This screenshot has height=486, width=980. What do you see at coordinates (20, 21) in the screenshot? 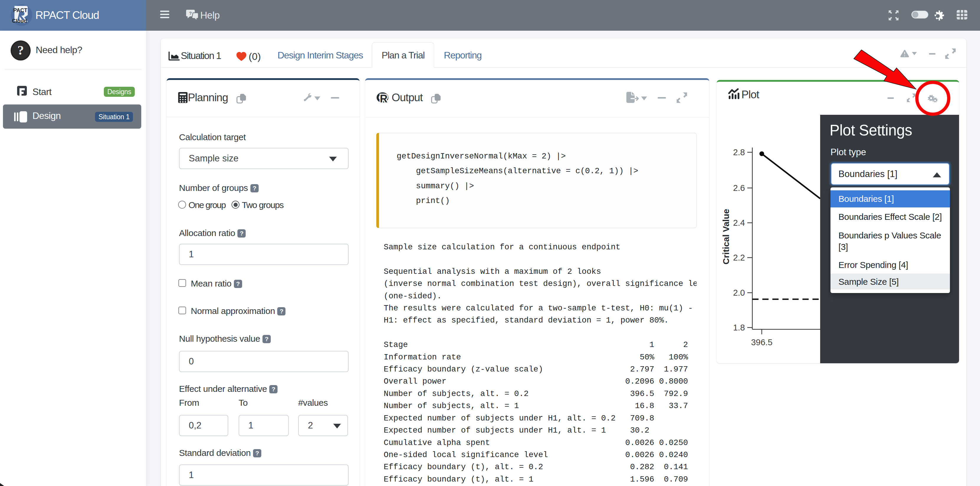
I see `svg-text: Cloud` at bounding box center [20, 21].